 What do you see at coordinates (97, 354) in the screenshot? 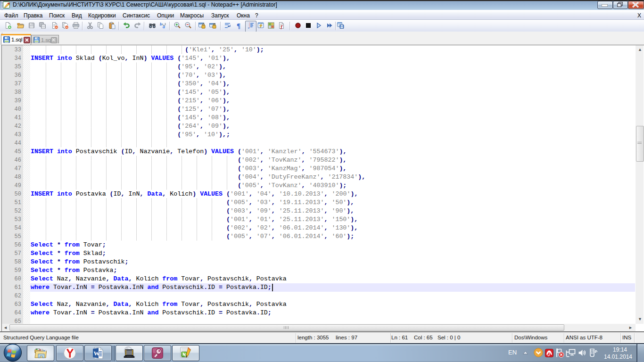
I see `svg-text: W` at bounding box center [97, 354].